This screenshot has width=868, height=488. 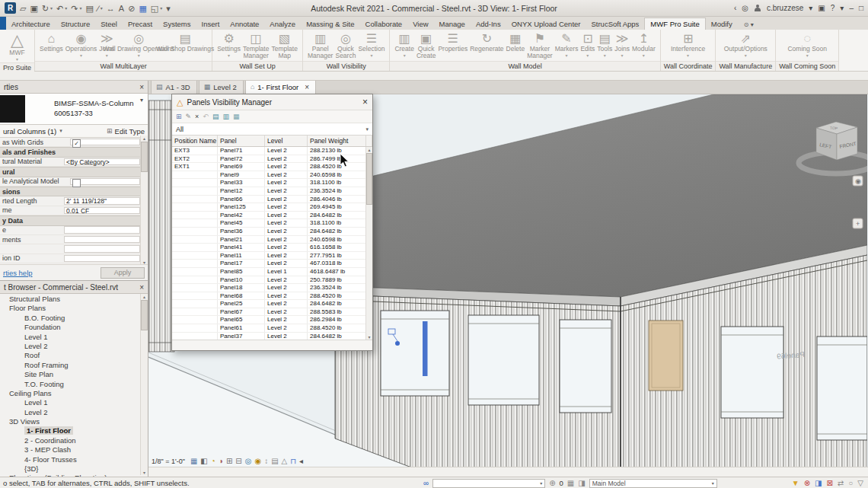 What do you see at coordinates (285, 461) in the screenshot?
I see `analytical-model-icon: △` at bounding box center [285, 461].